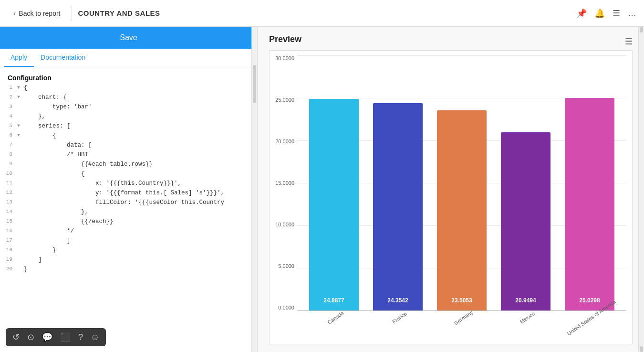  I want to click on y-axis-label: 20.0000, so click(283, 141).